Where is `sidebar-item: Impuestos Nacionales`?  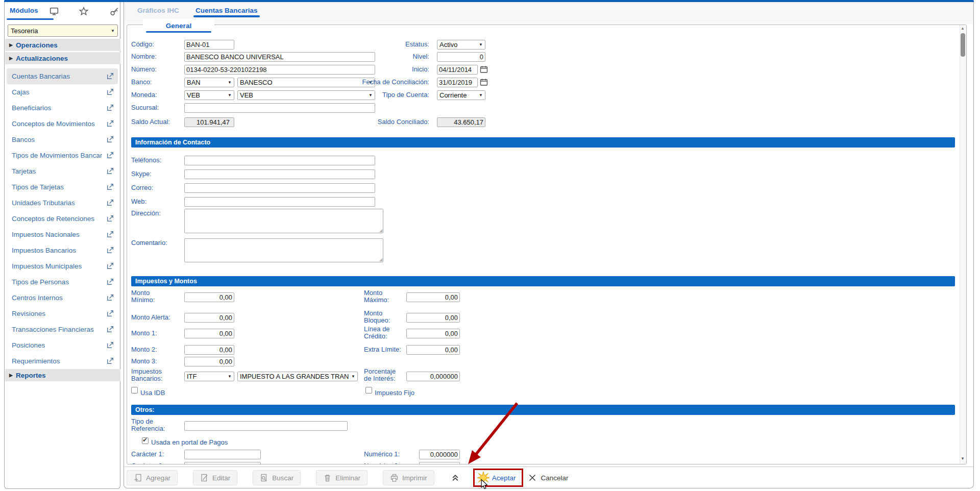 sidebar-item: Impuestos Nacionales is located at coordinates (62, 235).